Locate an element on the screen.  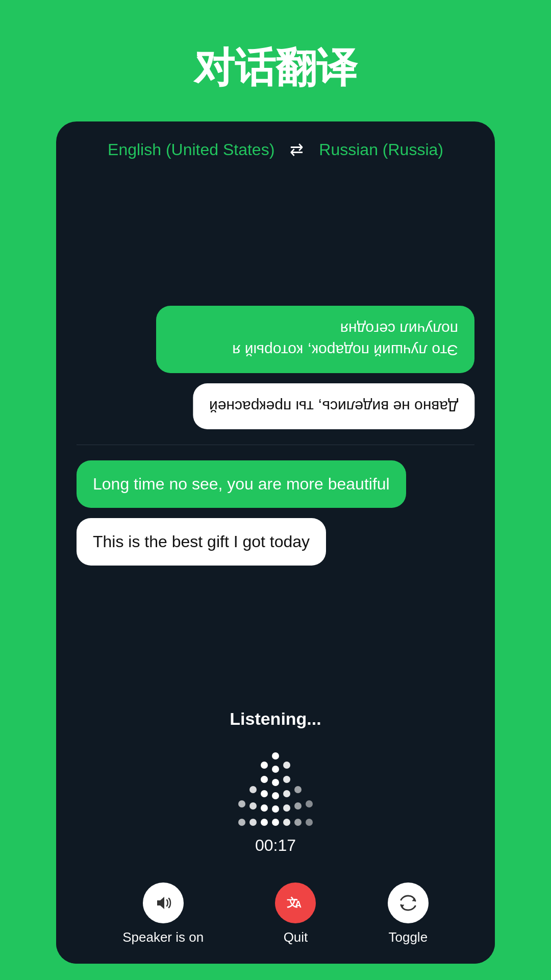
quit-button: 文 A Quit is located at coordinates (295, 914).